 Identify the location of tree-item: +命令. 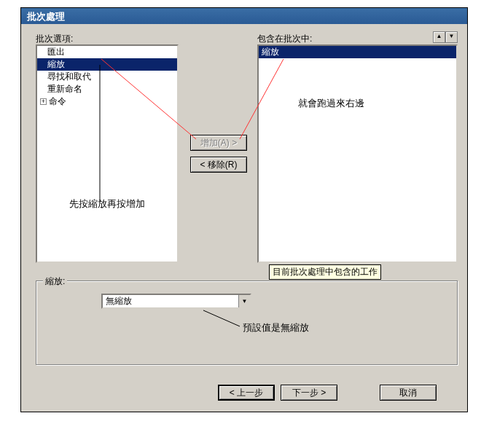
(107, 102).